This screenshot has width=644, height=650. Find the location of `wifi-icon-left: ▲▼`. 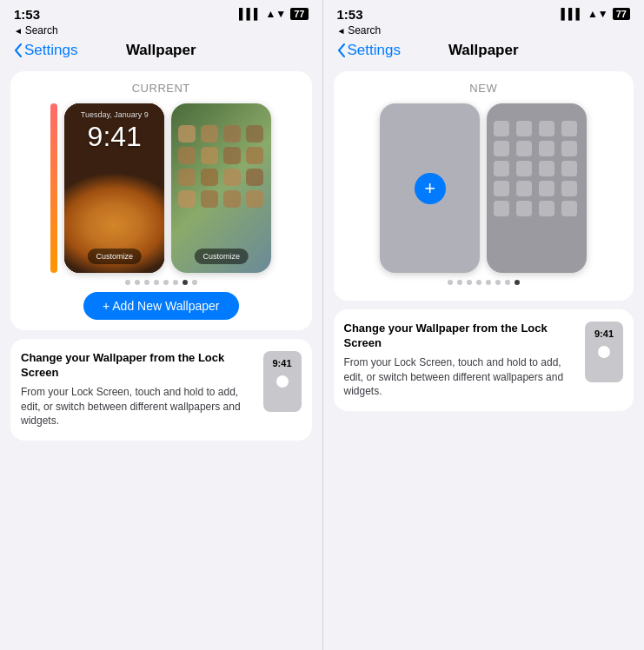

wifi-icon-left: ▲▼ is located at coordinates (276, 14).